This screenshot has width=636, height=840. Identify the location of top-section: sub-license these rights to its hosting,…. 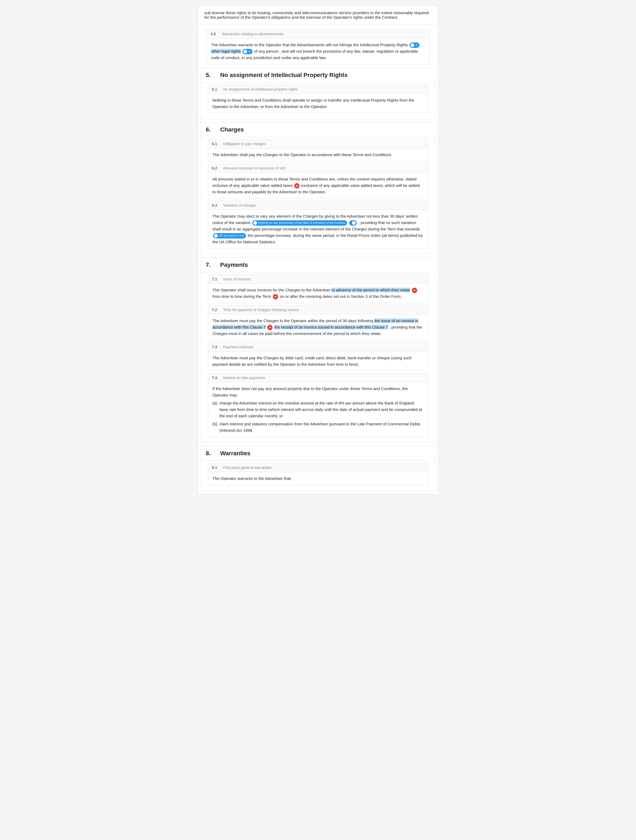
(318, 15).